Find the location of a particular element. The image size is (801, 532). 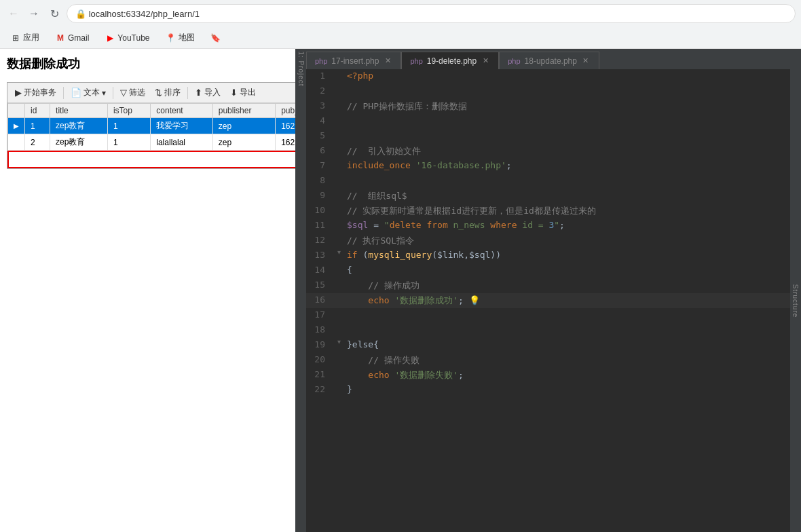

code-line: 17 is located at coordinates (548, 316).